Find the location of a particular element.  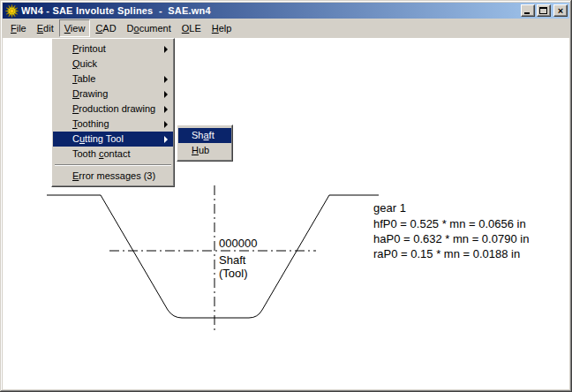

menu-view: View is located at coordinates (75, 28).